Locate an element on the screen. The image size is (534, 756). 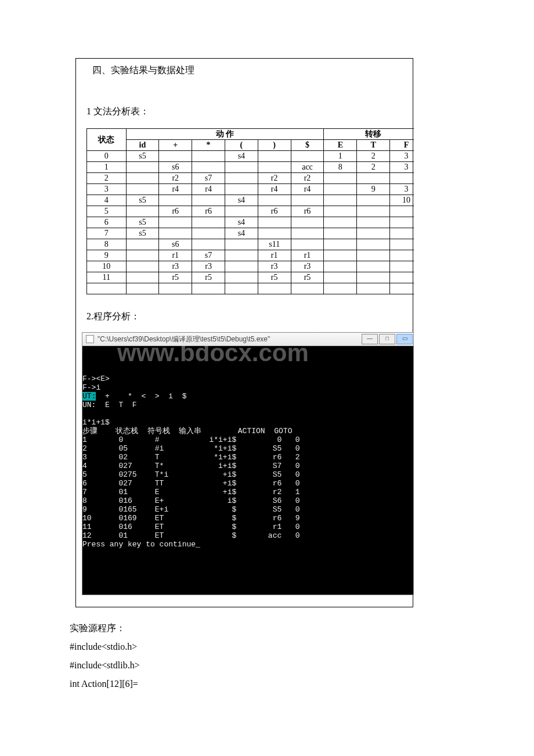
source-line-2: #include<stdlib.h> is located at coordinates (267, 665).